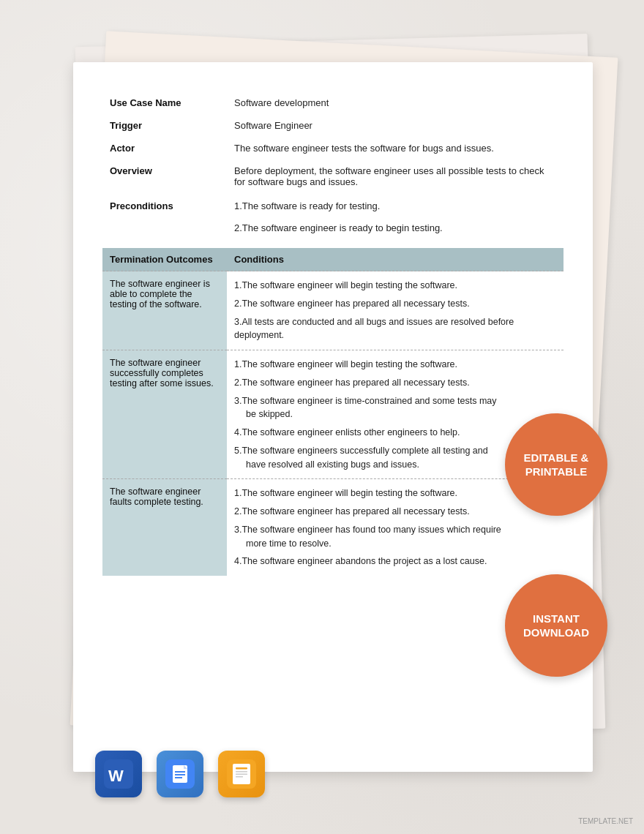 The height and width of the screenshot is (834, 644). Describe the element at coordinates (165, 126) in the screenshot. I see `trigger-label: Trigger` at that location.